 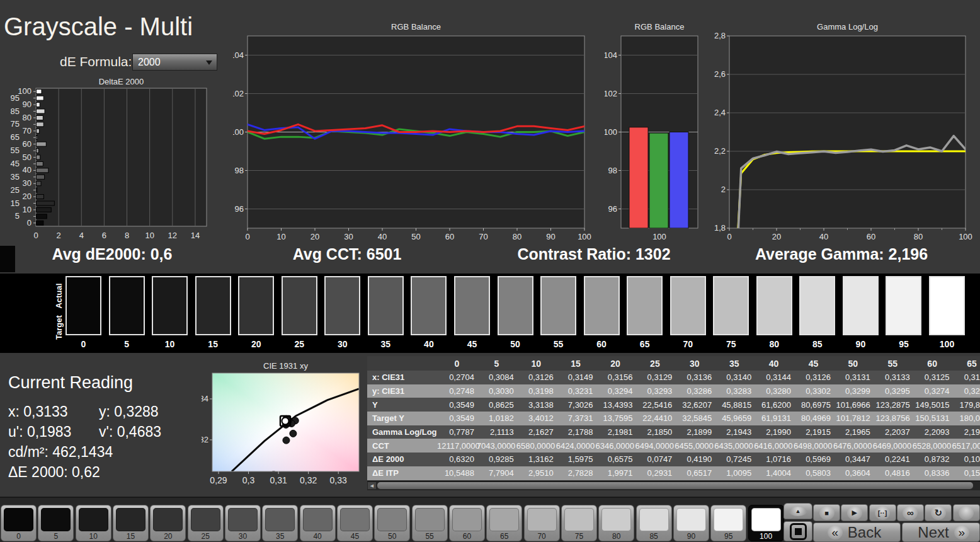 I want to click on stop-button: ■, so click(x=826, y=513).